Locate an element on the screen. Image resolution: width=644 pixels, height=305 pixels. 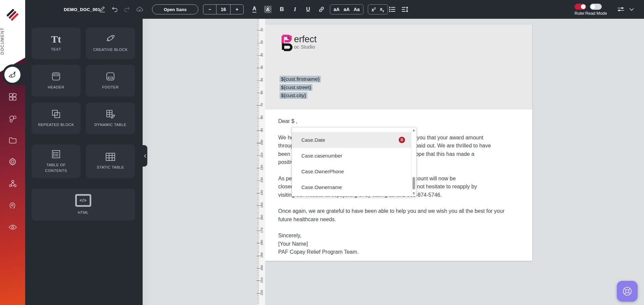
ruler-tick-label: 40 is located at coordinates (262, 67).